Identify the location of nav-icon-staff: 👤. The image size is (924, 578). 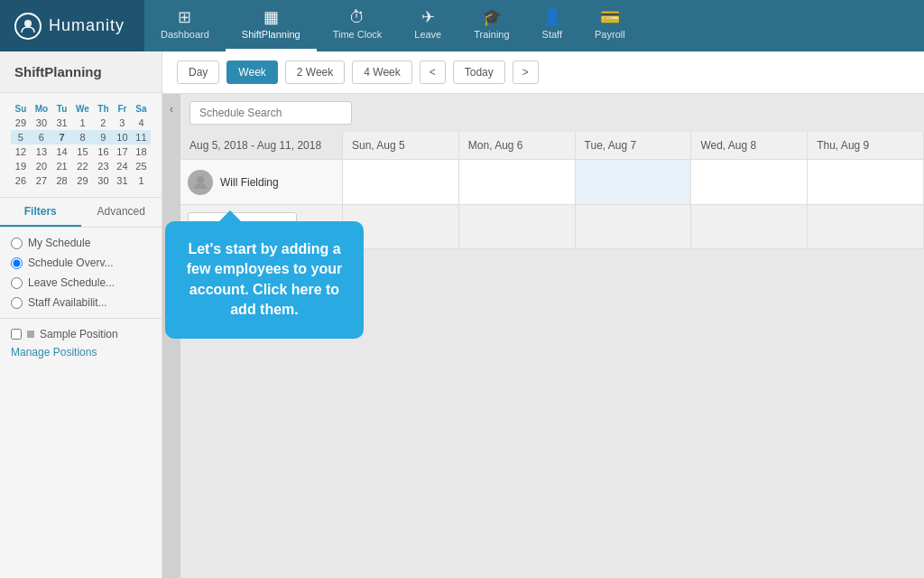
(552, 17).